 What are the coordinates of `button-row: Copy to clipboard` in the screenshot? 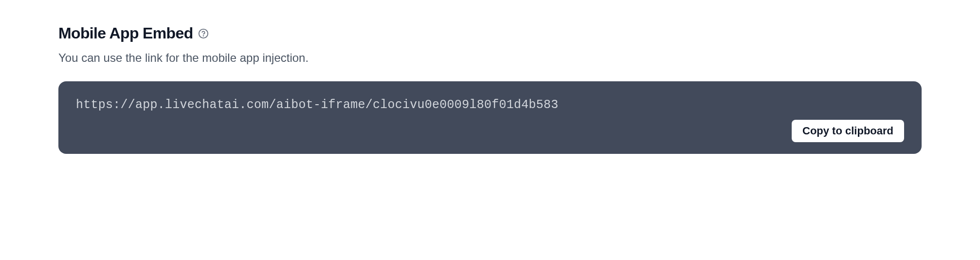 It's located at (490, 131).